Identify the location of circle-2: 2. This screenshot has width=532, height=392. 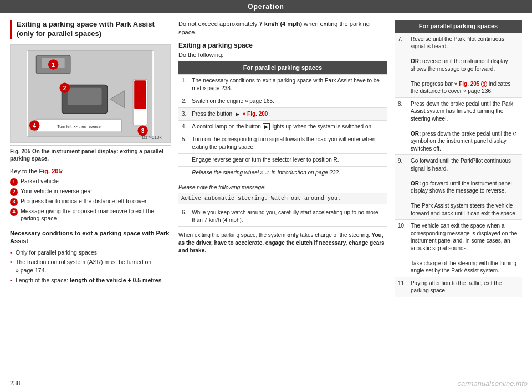
(14, 192).